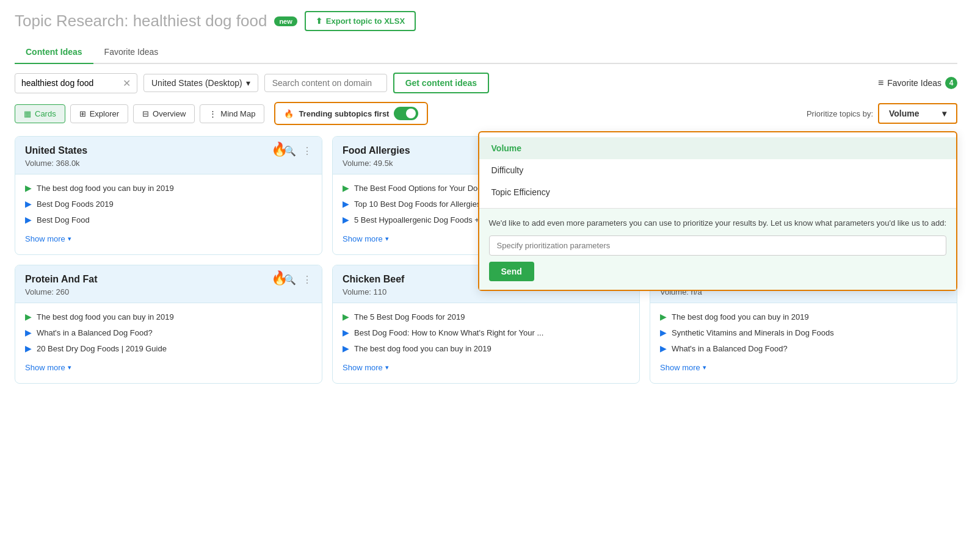 Image resolution: width=972 pixels, height=560 pixels. Describe the element at coordinates (486, 332) in the screenshot. I see `card-item: ▶ Best Dog Food: How to Know What's Righ…` at that location.